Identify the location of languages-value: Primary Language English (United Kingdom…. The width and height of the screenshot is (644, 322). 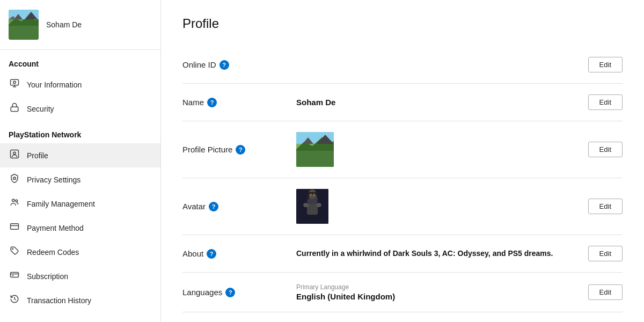
(439, 292).